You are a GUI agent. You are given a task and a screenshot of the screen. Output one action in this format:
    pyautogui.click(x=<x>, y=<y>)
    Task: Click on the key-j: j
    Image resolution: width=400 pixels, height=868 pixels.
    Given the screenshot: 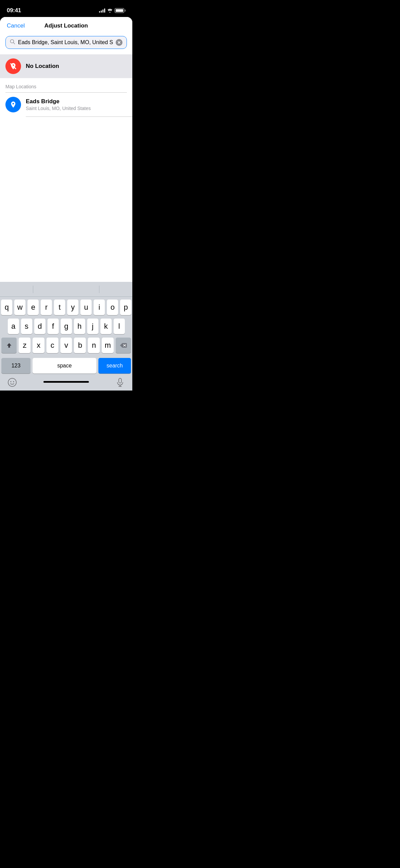 What is the action you would take?
    pyautogui.click(x=93, y=326)
    